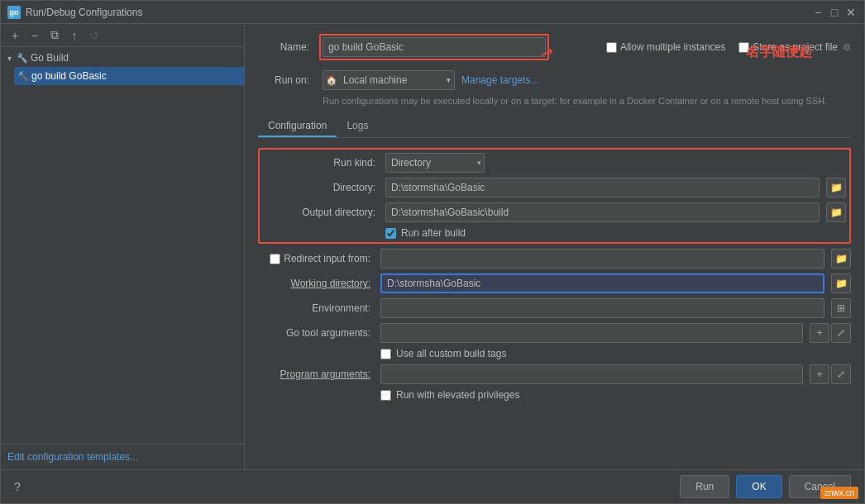 The image size is (865, 504). I want to click on edit-configuration-templates-link: Edit configuration templates..., so click(73, 457).